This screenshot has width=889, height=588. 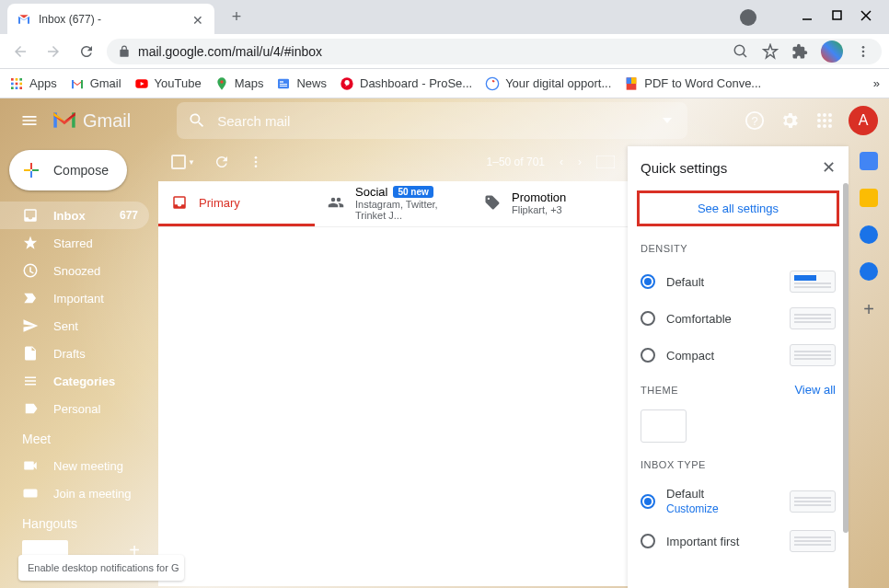 What do you see at coordinates (606, 162) in the screenshot?
I see `input-tools-button` at bounding box center [606, 162].